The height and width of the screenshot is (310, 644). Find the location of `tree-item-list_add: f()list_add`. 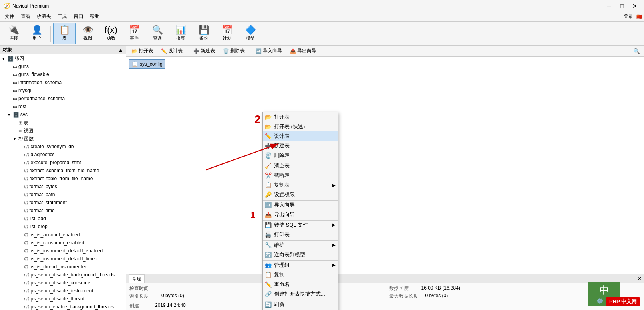

tree-item-list_add: f()list_add is located at coordinates (63, 219).